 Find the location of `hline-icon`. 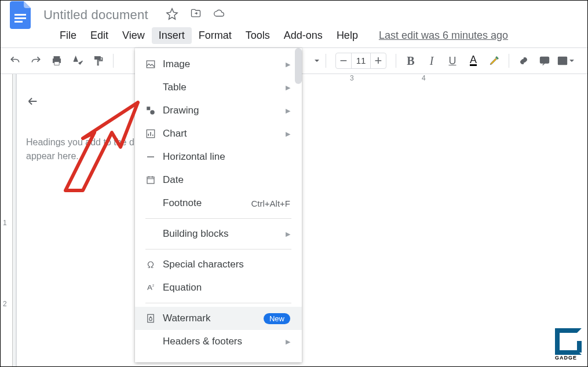

hline-icon is located at coordinates (154, 157).